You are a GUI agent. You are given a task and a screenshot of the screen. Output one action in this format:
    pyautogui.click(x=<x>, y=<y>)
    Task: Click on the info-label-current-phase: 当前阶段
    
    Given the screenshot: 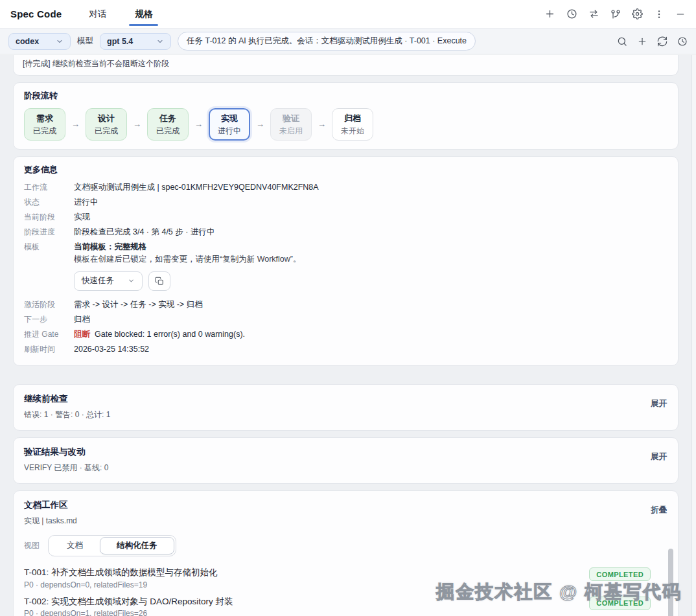 What is the action you would take?
    pyautogui.click(x=45, y=218)
    